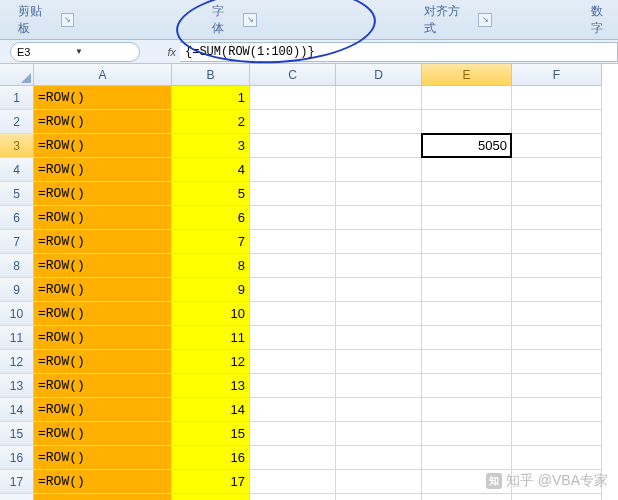  I want to click on cell-B1: 1, so click(211, 98).